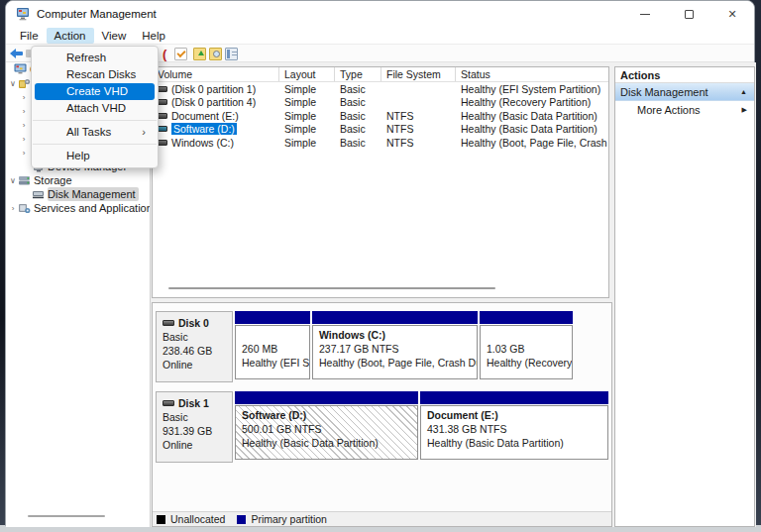 The image size is (761, 532). Describe the element at coordinates (54, 180) in the screenshot. I see `tree-item-label: Storage` at that location.